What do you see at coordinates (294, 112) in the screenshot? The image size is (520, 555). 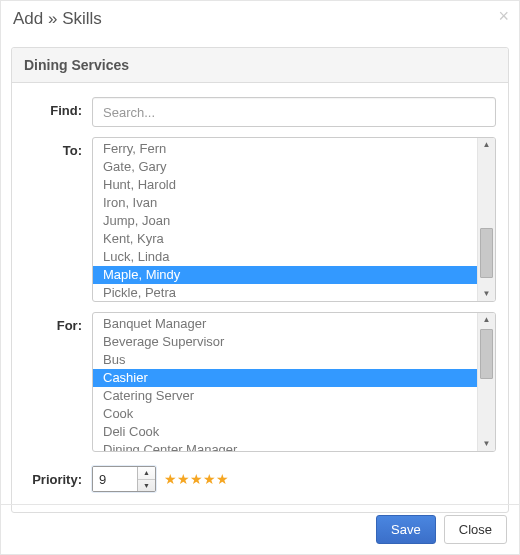 I see `search-input` at bounding box center [294, 112].